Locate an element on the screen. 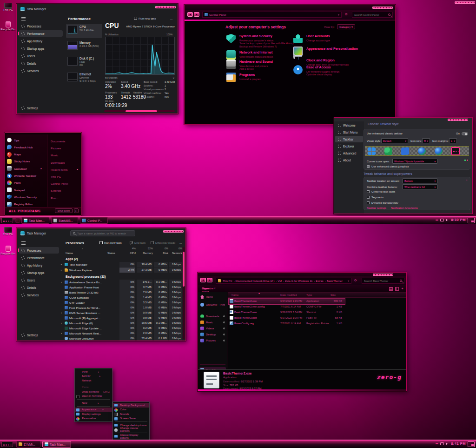 Image resolution: width=476 pixels, height=448 pixels. start-menu-app: Registry Editor is located at coordinates (25, 204).